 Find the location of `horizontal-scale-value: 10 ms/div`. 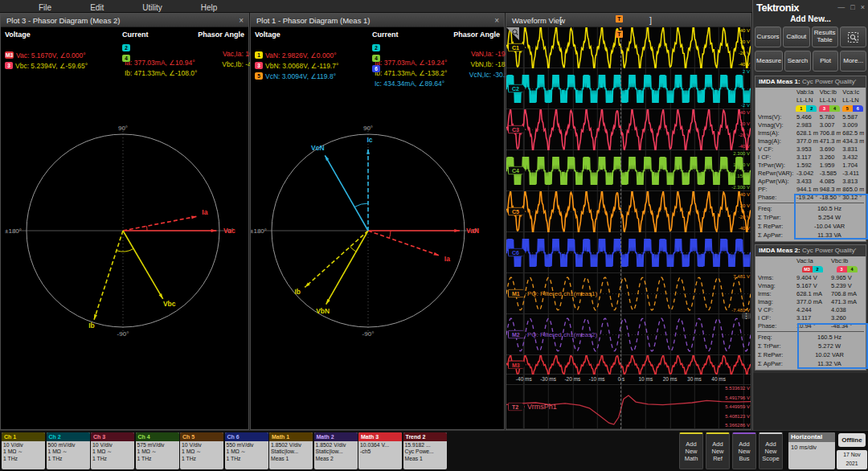

horizontal-scale-value: 10 ms/div is located at coordinates (812, 447).